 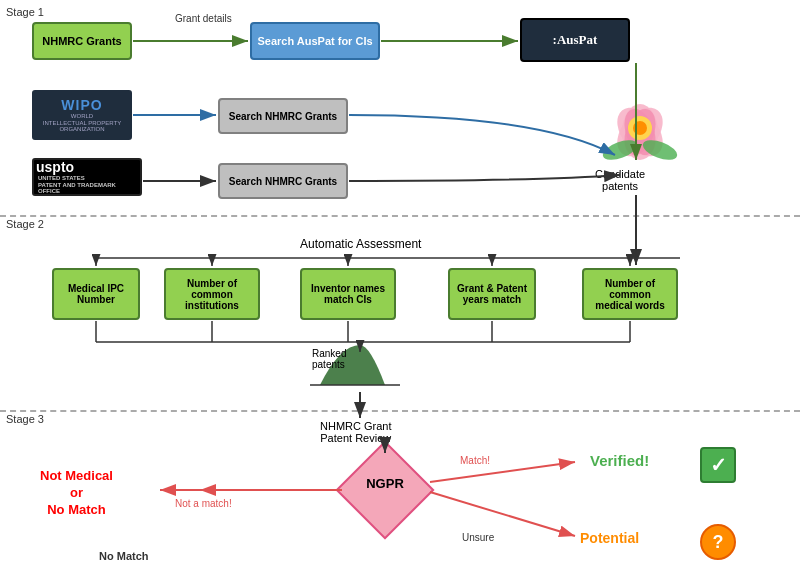 What do you see at coordinates (356, 432) in the screenshot?
I see `ngpr-review-label: NHMRC Grant Patent Review` at bounding box center [356, 432].